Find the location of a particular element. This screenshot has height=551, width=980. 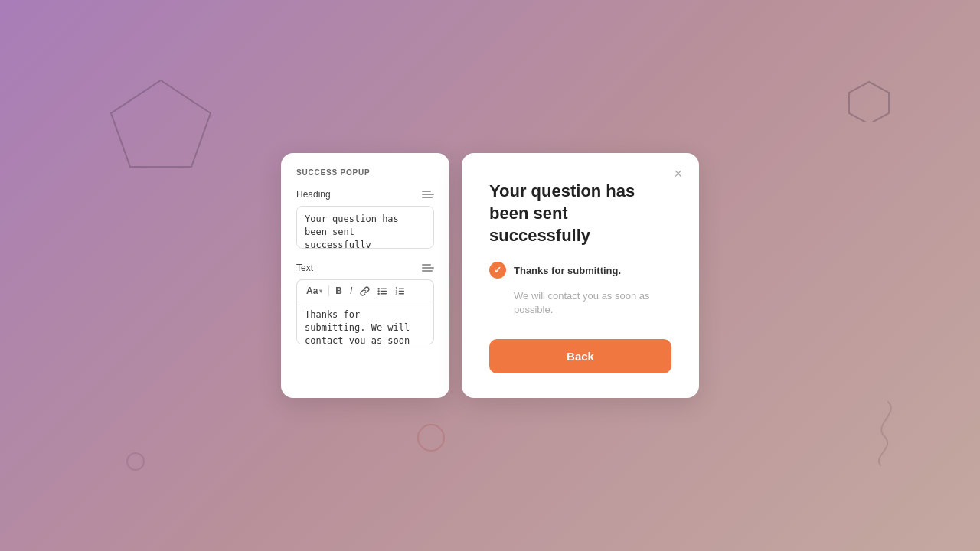

italic-button: I is located at coordinates (351, 291).